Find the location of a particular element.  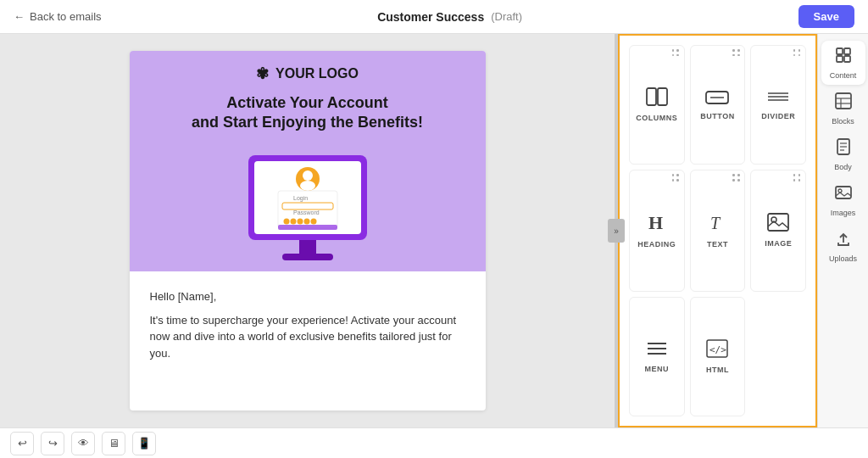

topbar-center: Customer Success (Draft) is located at coordinates (449, 17).